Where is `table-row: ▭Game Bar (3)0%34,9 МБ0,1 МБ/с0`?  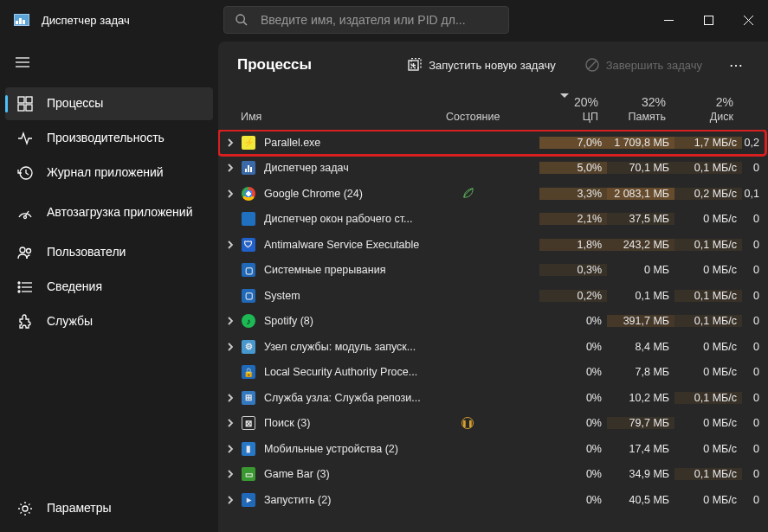
table-row: ▭Game Bar (3)0%34,9 МБ0,1 МБ/с0 is located at coordinates (492, 475).